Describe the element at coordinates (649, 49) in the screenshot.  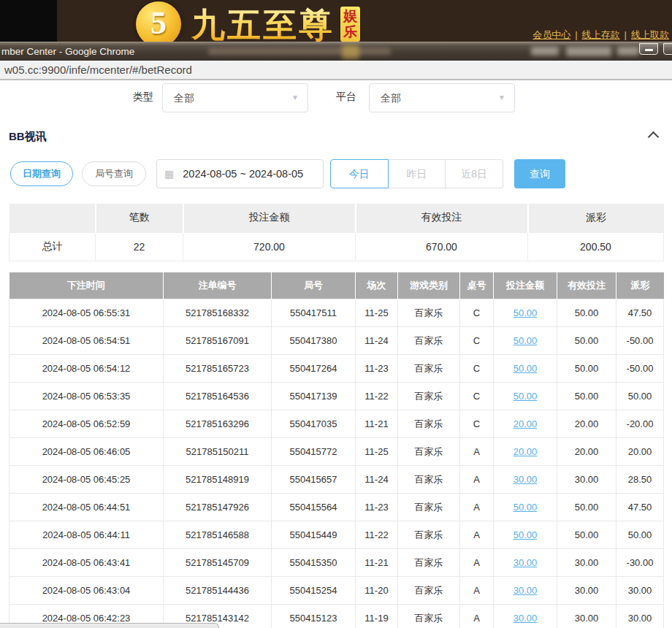
I see `minimize-button` at that location.